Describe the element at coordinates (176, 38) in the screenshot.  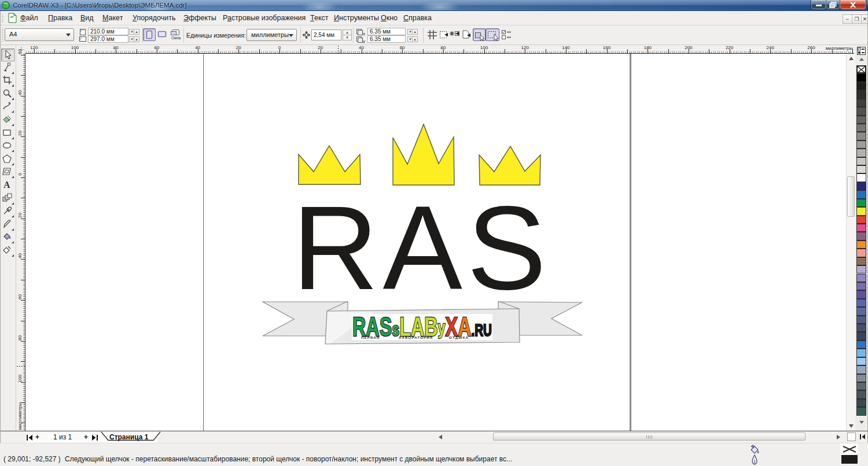
I see `svg-text: Окна` at that location.